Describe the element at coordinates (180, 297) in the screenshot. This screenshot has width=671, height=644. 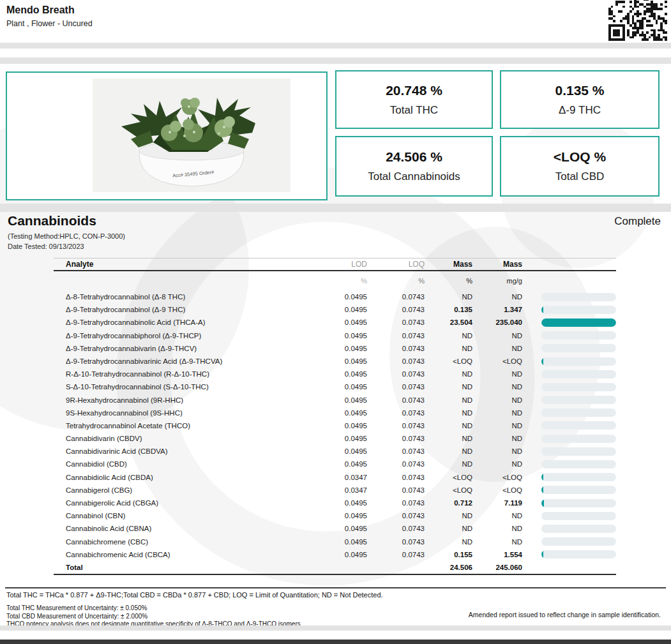
I see `analyte-name: Δ-8-Tetrahydrocannabinol (Δ-8 THC)` at that location.